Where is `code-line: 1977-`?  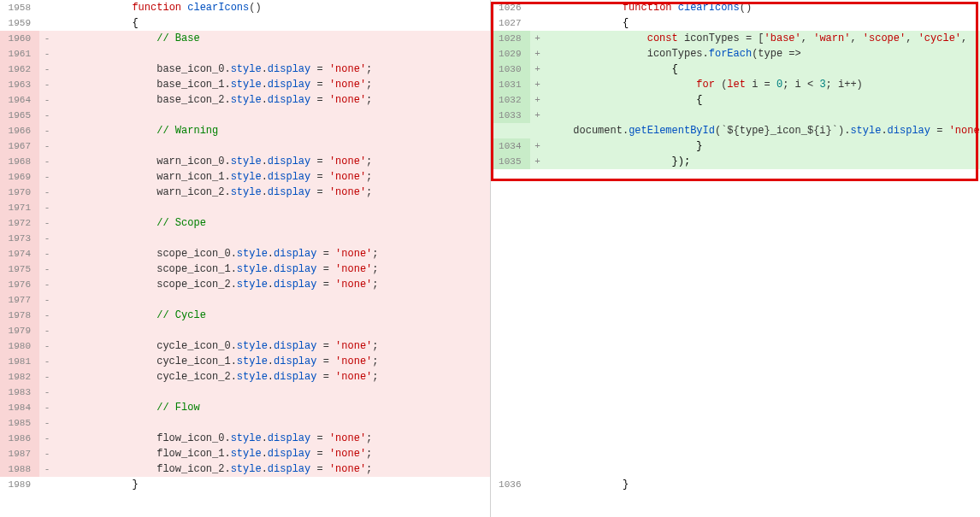 code-line: 1977- is located at coordinates (245, 300).